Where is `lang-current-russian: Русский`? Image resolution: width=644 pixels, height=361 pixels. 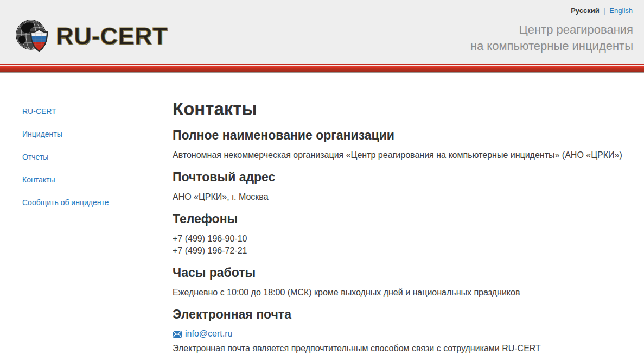 lang-current-russian: Русский is located at coordinates (585, 11).